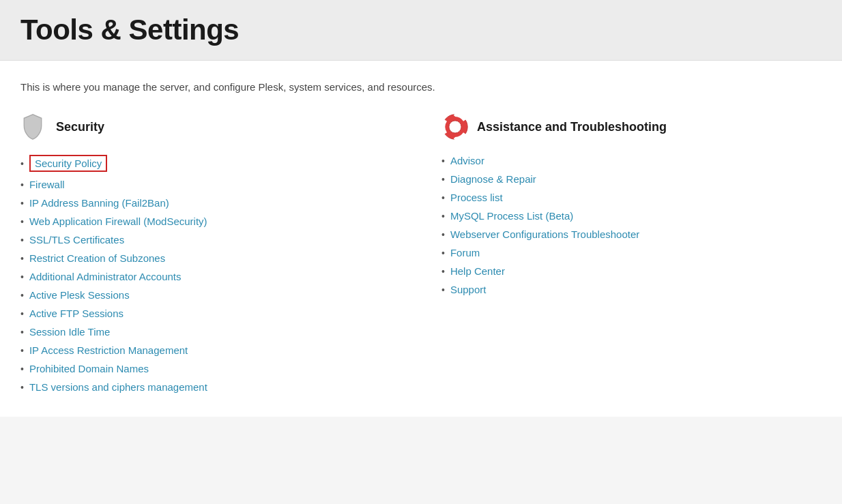 This screenshot has width=842, height=504. I want to click on webserver-troubleshooter-link: Webserver Configurations Troubleshooter, so click(545, 235).